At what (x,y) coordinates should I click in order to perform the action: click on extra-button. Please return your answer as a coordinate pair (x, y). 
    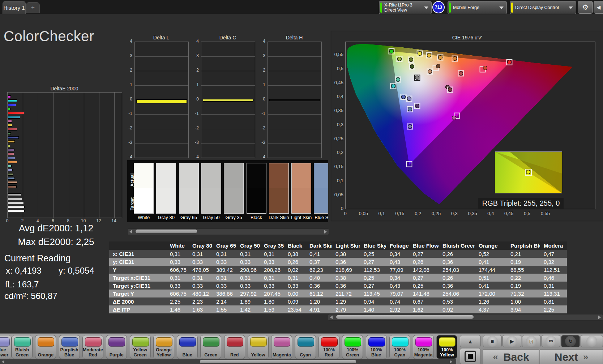
    Looking at the image, I should click on (592, 341).